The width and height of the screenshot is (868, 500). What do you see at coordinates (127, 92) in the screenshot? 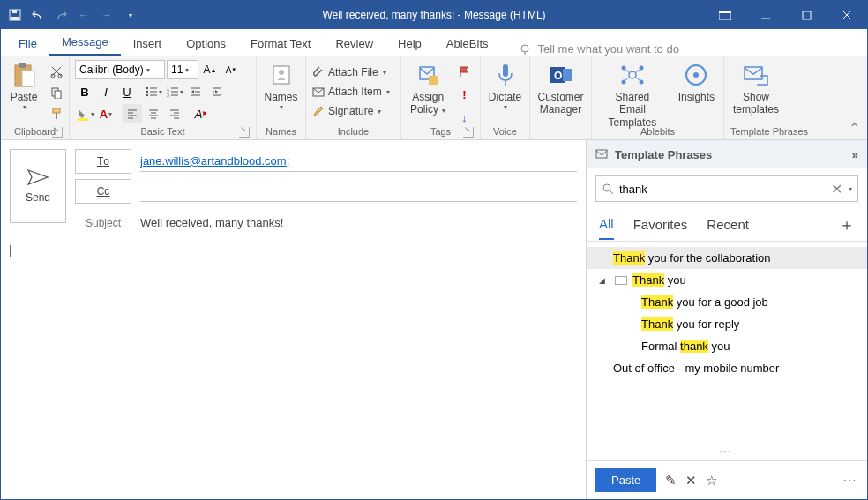
I see `underline-icon: U` at bounding box center [127, 92].